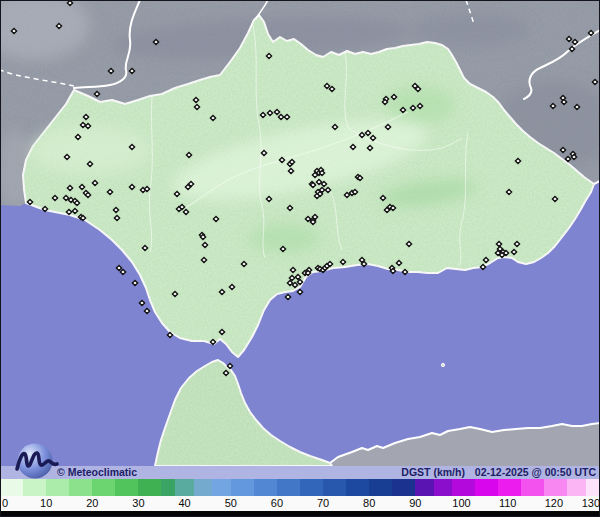  I want to click on scale-tick-label: 120, so click(554, 504).